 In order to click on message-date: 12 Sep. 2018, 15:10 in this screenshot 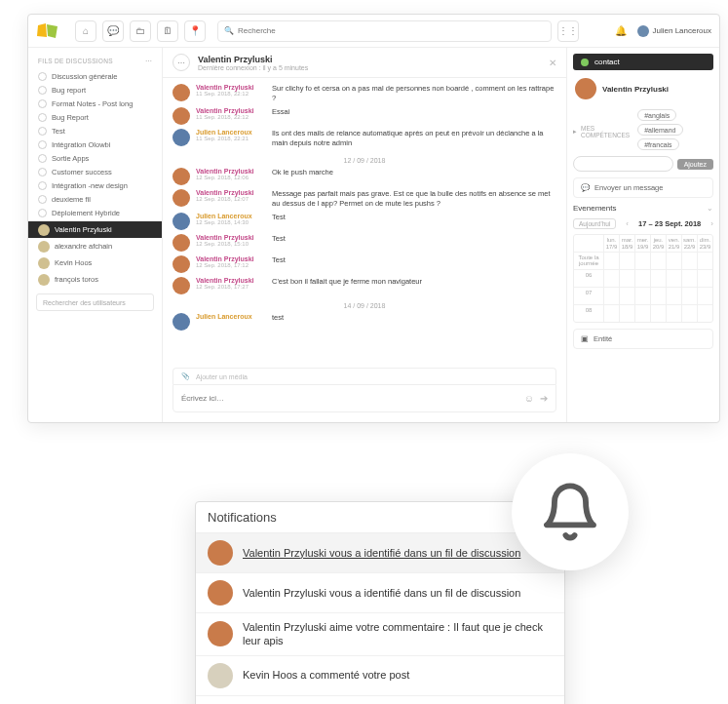, I will do `click(231, 244)`.